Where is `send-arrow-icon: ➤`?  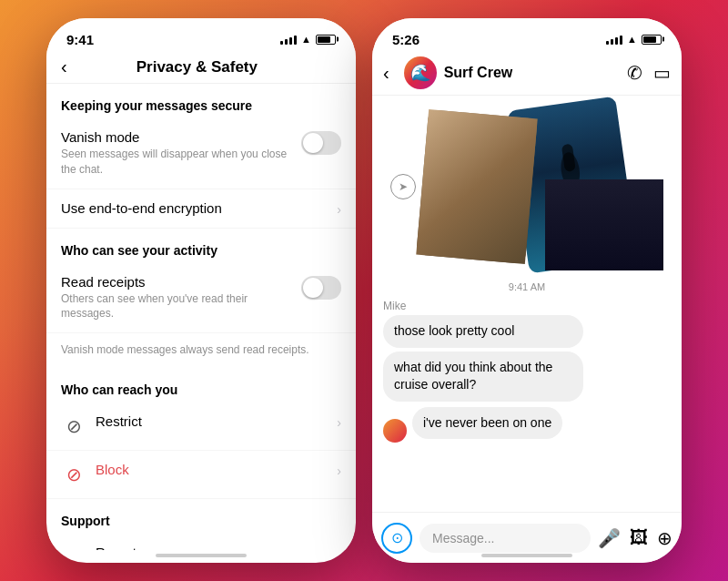 send-arrow-icon: ➤ is located at coordinates (403, 187).